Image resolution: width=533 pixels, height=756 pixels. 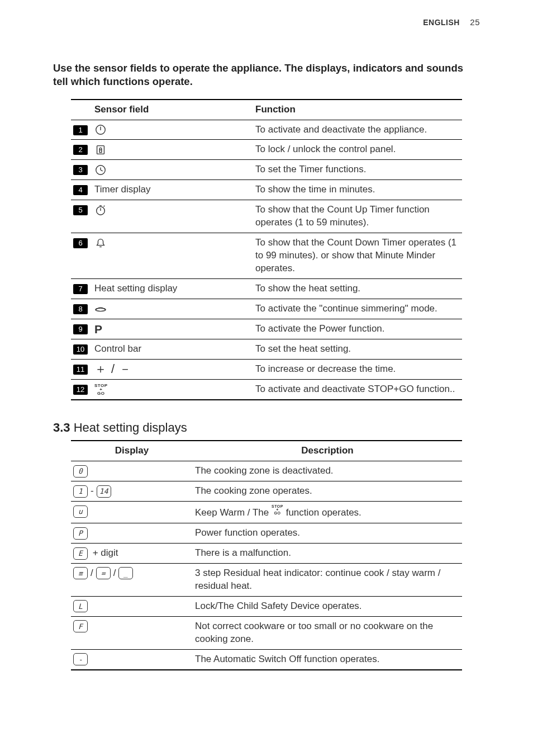 I want to click on table-row: uKeep Warm / The STOP+GO function operat…, so click(x=266, y=512).